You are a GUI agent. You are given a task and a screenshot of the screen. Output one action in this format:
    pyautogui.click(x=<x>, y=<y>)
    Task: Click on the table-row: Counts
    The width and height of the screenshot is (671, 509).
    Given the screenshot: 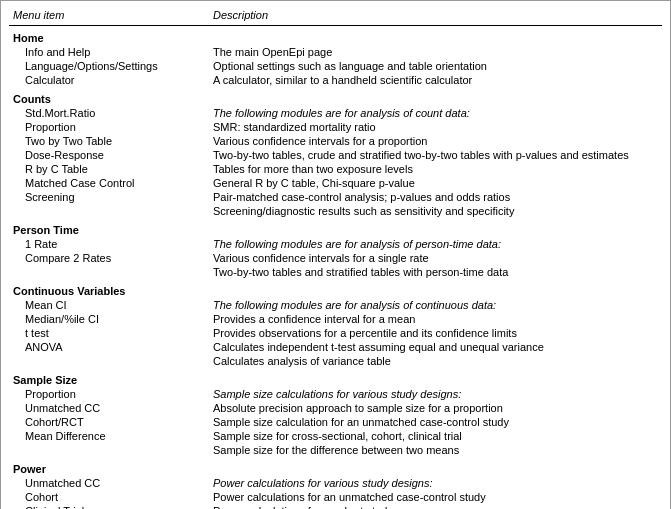 What is the action you would take?
    pyautogui.click(x=336, y=96)
    